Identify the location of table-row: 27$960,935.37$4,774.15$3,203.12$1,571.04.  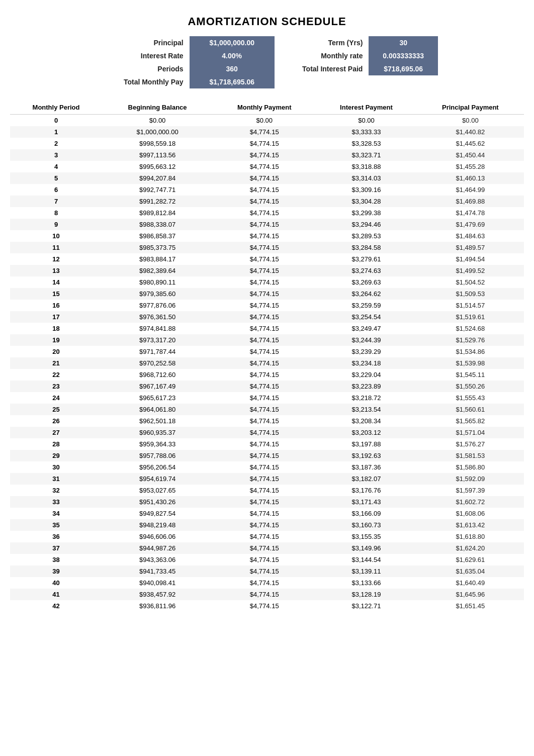
(267, 432).